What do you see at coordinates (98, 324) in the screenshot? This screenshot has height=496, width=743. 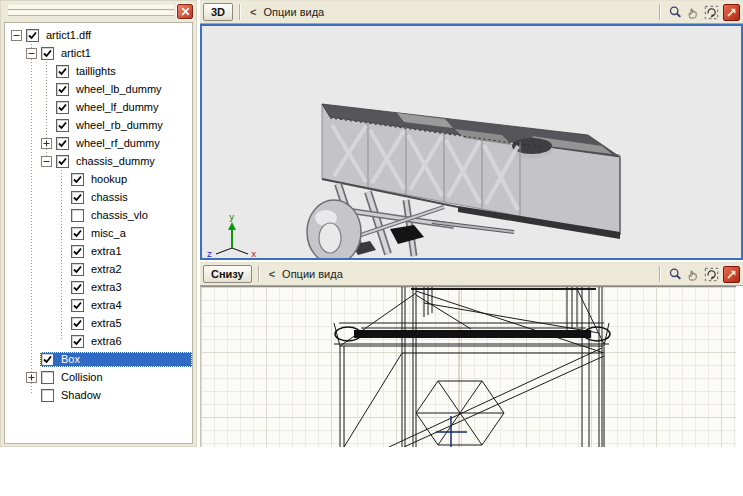 I see `row-content: extra5` at bounding box center [98, 324].